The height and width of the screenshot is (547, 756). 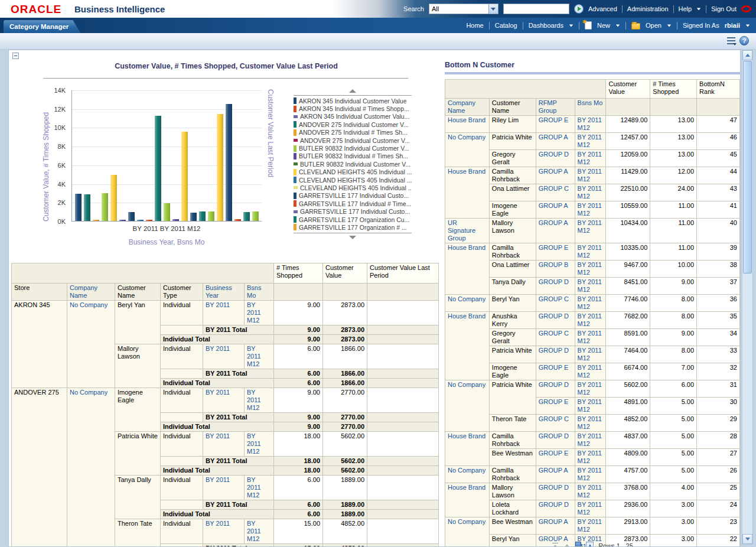 I want to click on home-link: Home, so click(x=475, y=25).